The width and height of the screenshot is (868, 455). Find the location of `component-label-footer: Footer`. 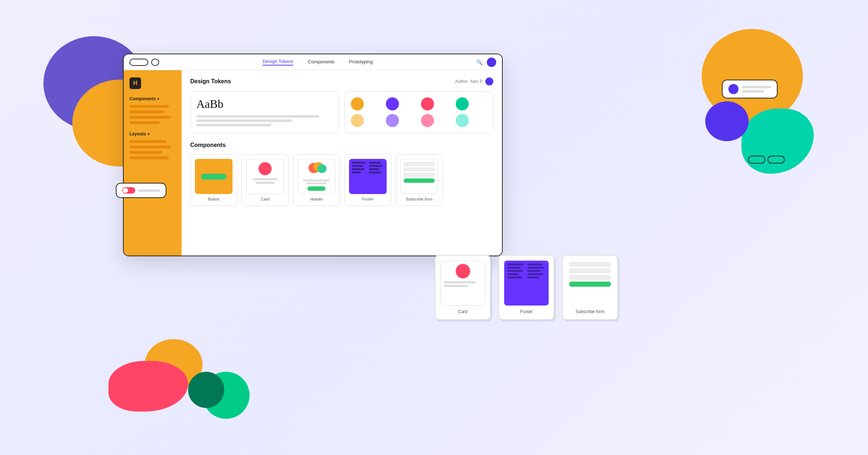

component-label-footer: Footer is located at coordinates (368, 199).